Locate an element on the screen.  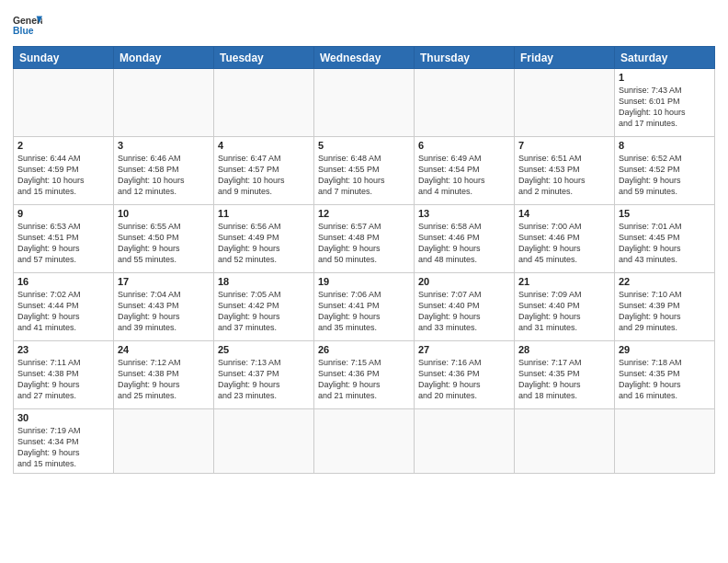
calendar-cell: 19Sunrise: 7:06 AM Sunset: 4:41 PM Dayli… is located at coordinates (364, 307).